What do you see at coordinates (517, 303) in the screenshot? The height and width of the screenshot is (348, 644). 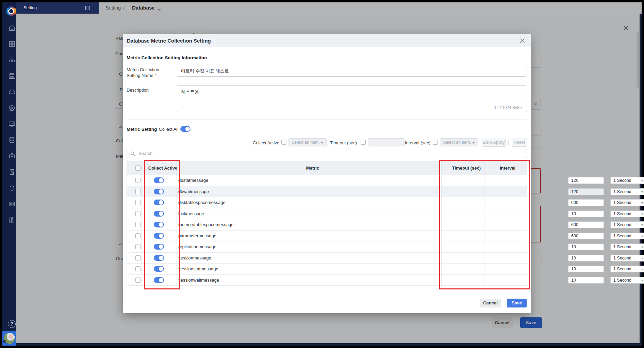 I see `save-button: Save` at bounding box center [517, 303].